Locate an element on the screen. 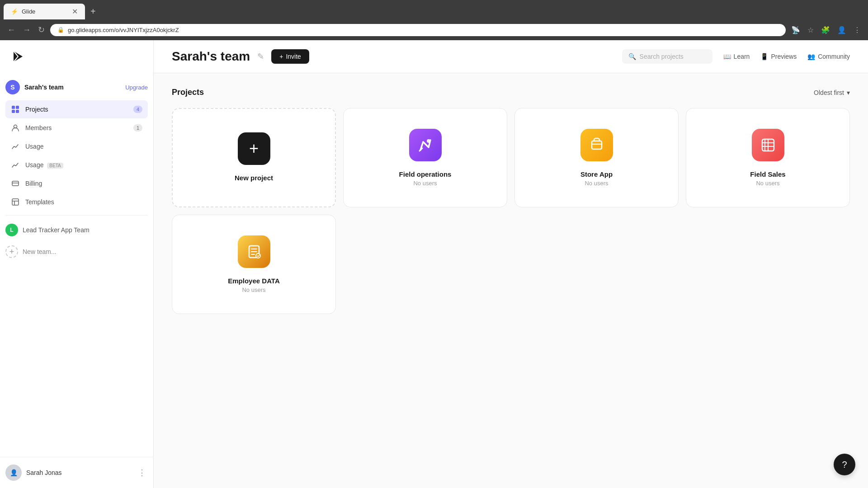 Image resolution: width=868 pixels, height=488 pixels. templates-label: Templates is located at coordinates (84, 202).